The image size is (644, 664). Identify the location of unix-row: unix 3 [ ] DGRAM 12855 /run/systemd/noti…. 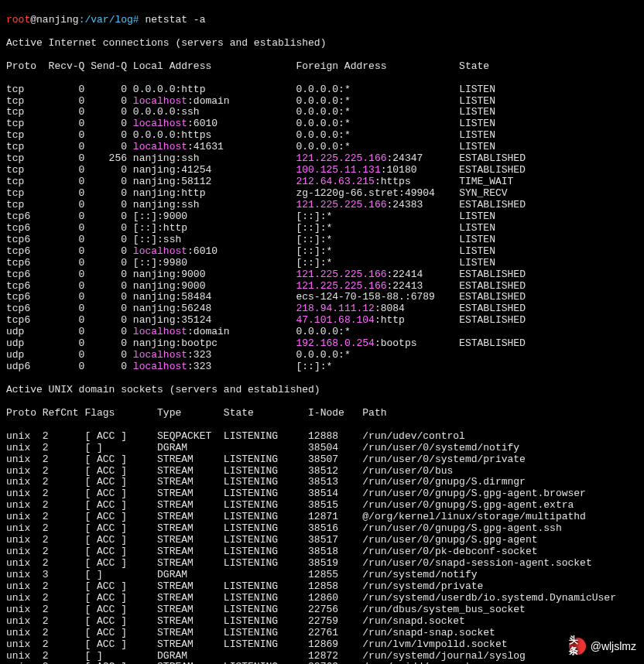
(322, 576).